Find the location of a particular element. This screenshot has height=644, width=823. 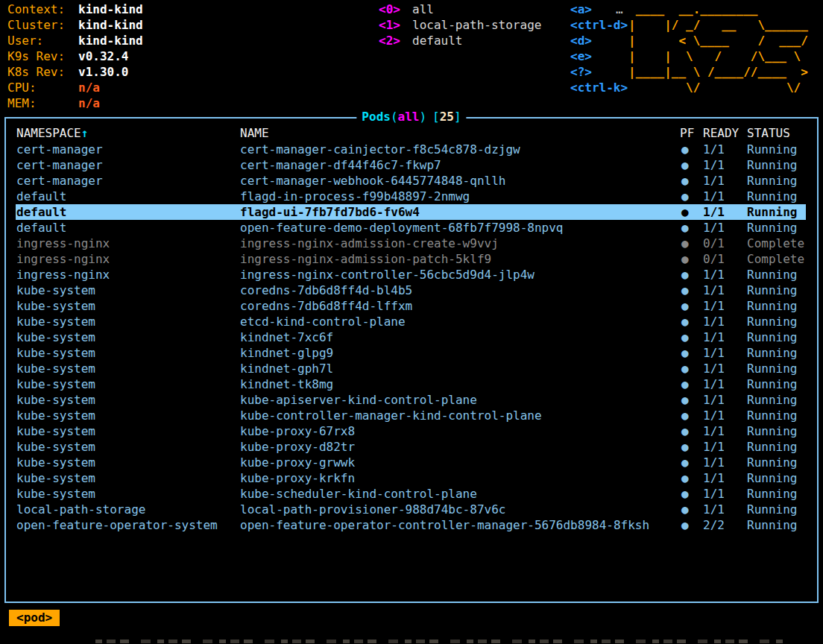

table-row: local-path-storagelocal-path-provisioner… is located at coordinates (412, 510).